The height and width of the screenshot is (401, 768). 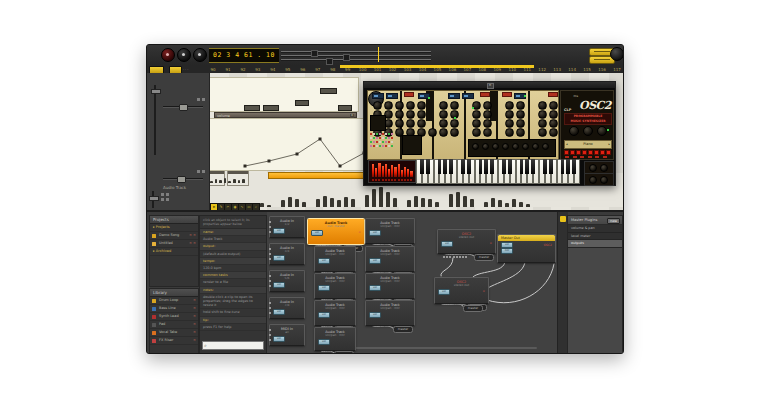 I want to click on button-dot, so click(x=162, y=200).